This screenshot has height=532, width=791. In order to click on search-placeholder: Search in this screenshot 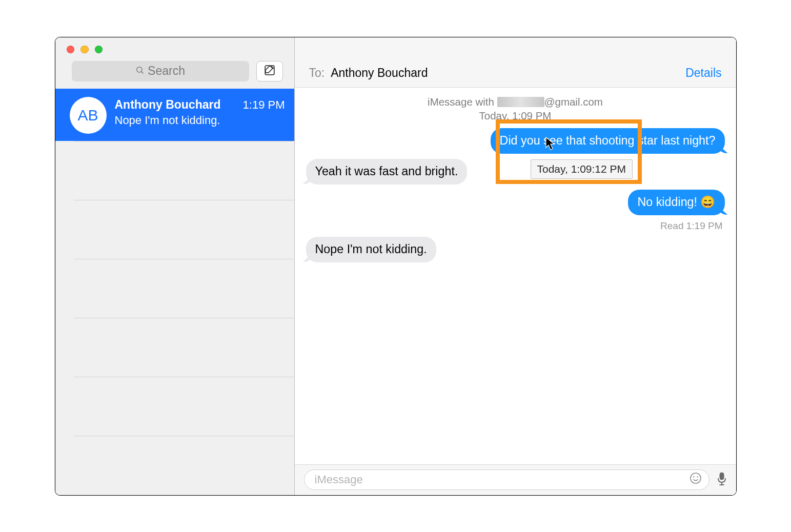, I will do `click(166, 71)`.